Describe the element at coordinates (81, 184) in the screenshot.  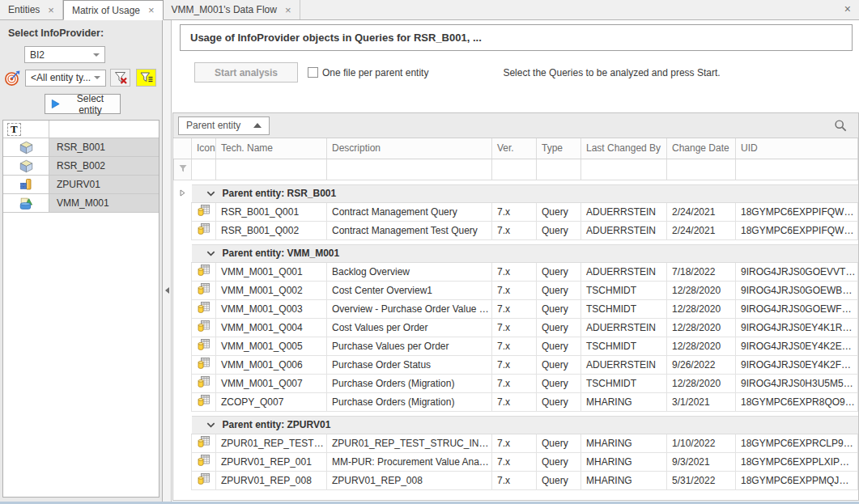
I see `list-item: ZPURV01` at that location.